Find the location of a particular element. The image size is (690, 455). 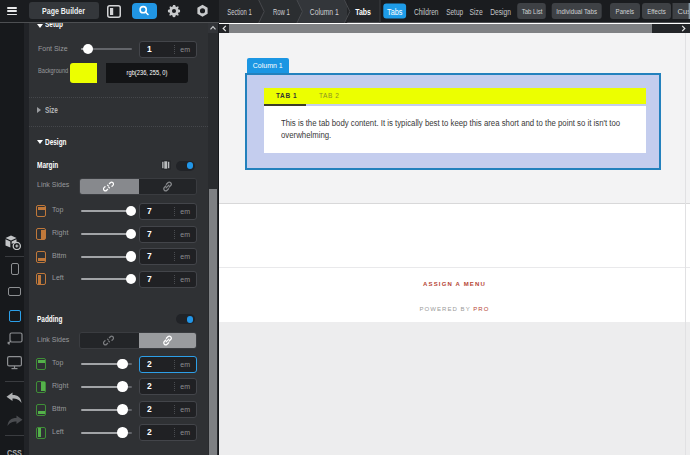

svg-text: Size is located at coordinates (476, 12).